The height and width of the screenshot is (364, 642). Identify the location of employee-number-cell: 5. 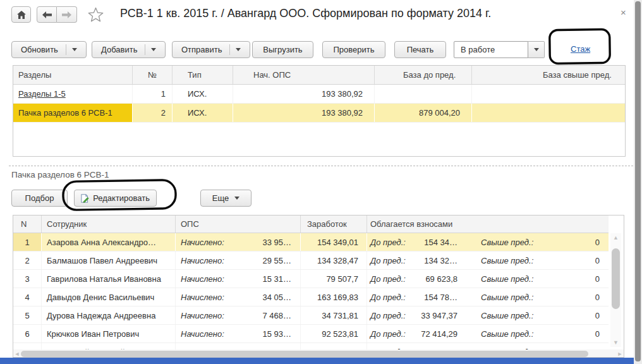
(28, 315).